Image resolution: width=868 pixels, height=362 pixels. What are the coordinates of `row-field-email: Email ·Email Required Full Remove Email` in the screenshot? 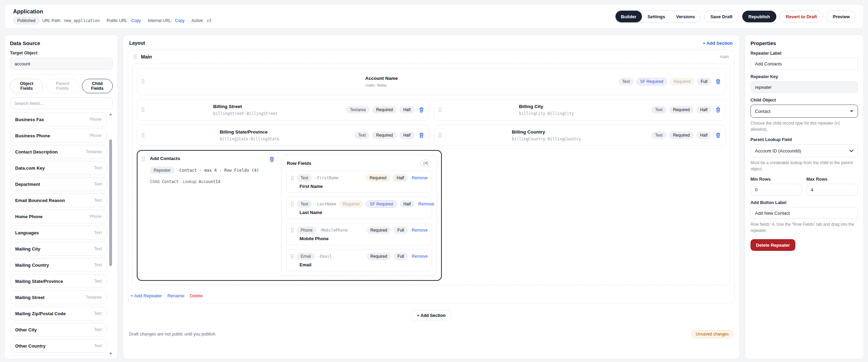 It's located at (359, 260).